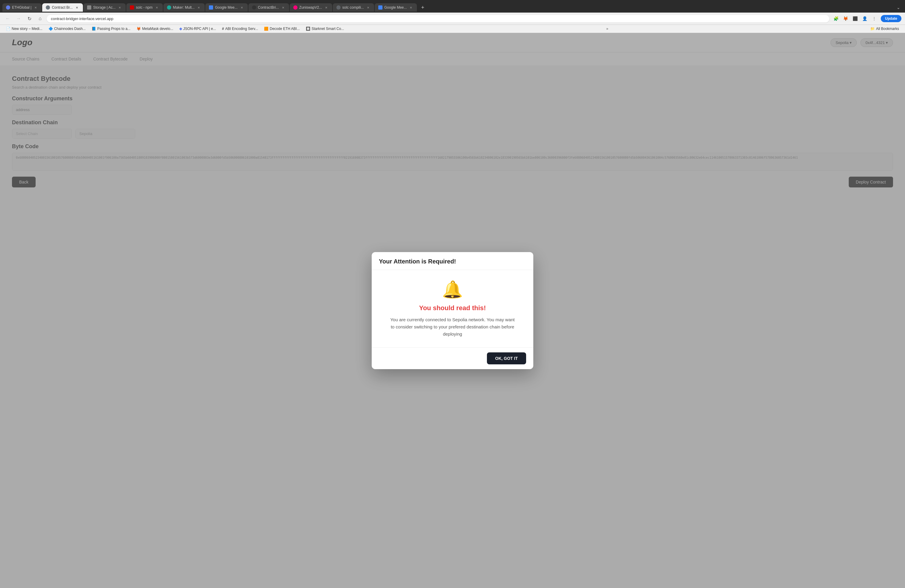  What do you see at coordinates (452, 358) in the screenshot?
I see `modal-footer: OK, GOT IT` at bounding box center [452, 358].